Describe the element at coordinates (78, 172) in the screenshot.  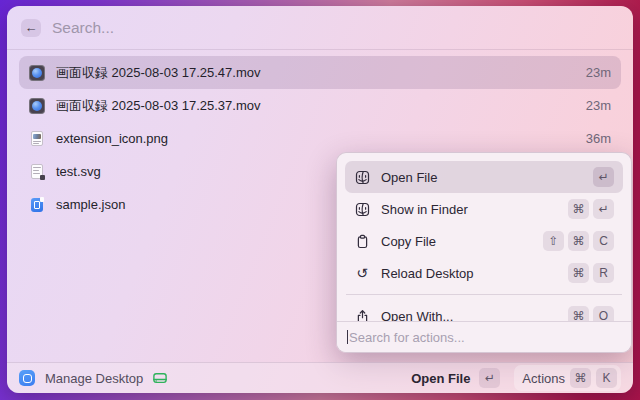
I see `file-name: test.svg` at that location.